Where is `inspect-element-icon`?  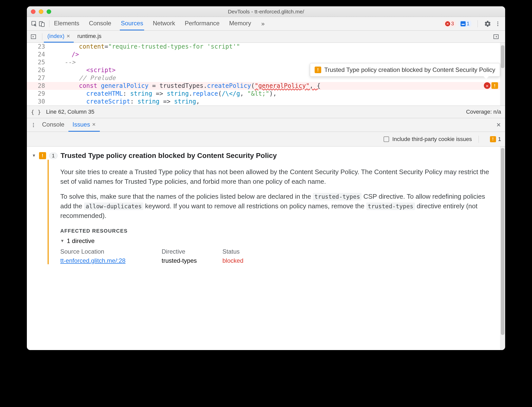 inspect-element-icon is located at coordinates (34, 24).